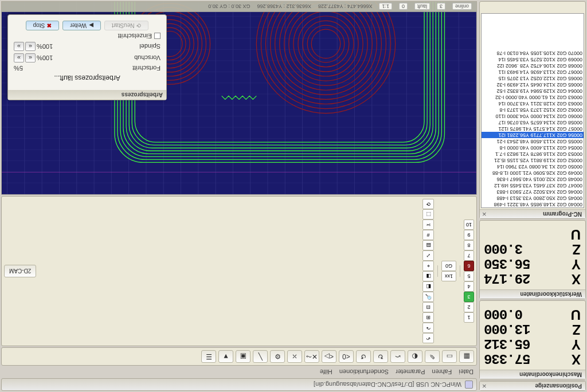  I want to click on tool-6: 6, so click(469, 266).